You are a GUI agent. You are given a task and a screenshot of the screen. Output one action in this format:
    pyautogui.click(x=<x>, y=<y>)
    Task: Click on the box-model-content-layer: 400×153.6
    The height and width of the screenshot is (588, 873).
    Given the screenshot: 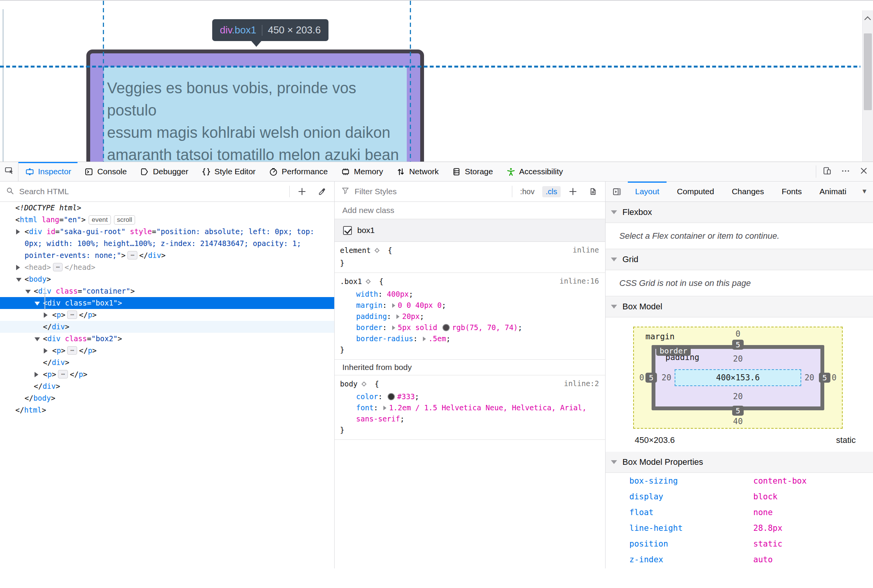 What is the action you would take?
    pyautogui.click(x=738, y=378)
    